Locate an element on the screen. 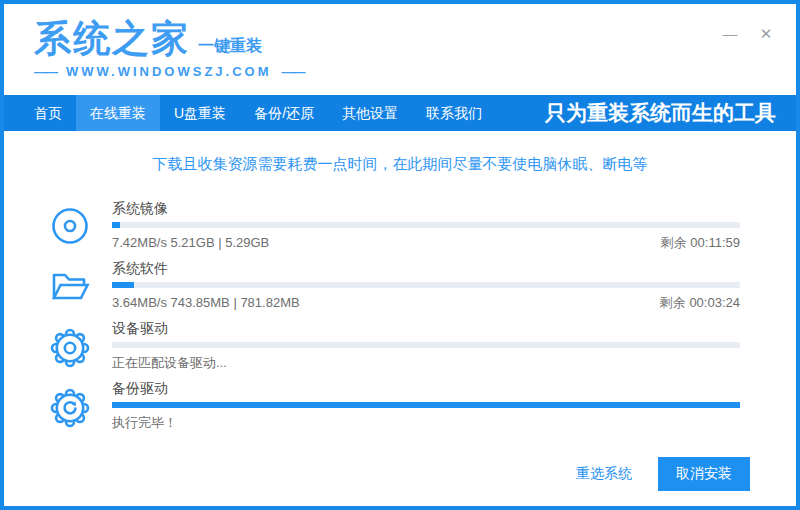 This screenshot has width=800, height=510. task-row-system-image: 系统镜像 7.42MB/s 5.21GB | 5.29GB 剩余 00:11:5… is located at coordinates (400, 226).